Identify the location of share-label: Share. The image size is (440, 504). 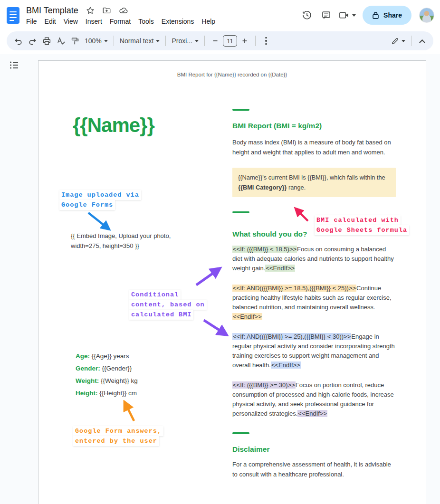
(392, 15).